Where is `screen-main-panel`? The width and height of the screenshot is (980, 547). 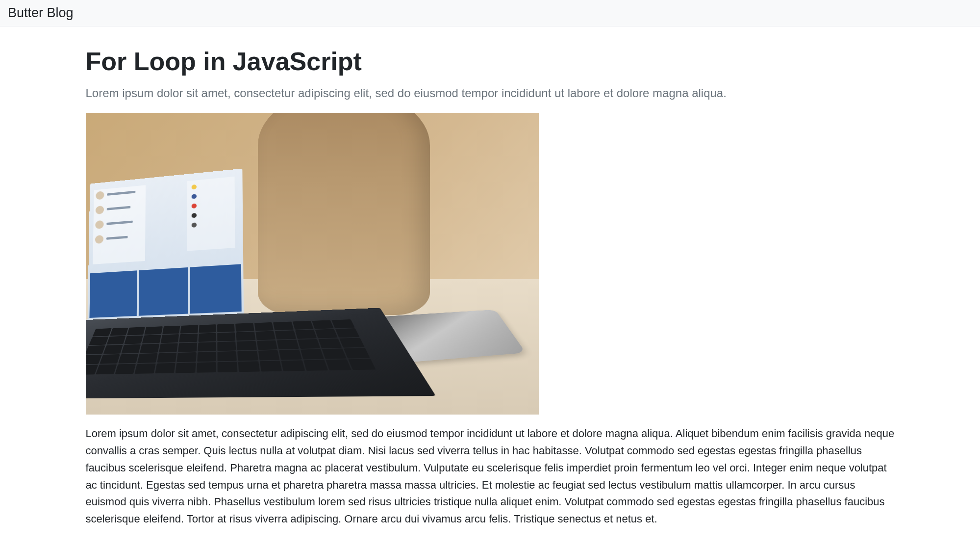
screen-main-panel is located at coordinates (211, 214).